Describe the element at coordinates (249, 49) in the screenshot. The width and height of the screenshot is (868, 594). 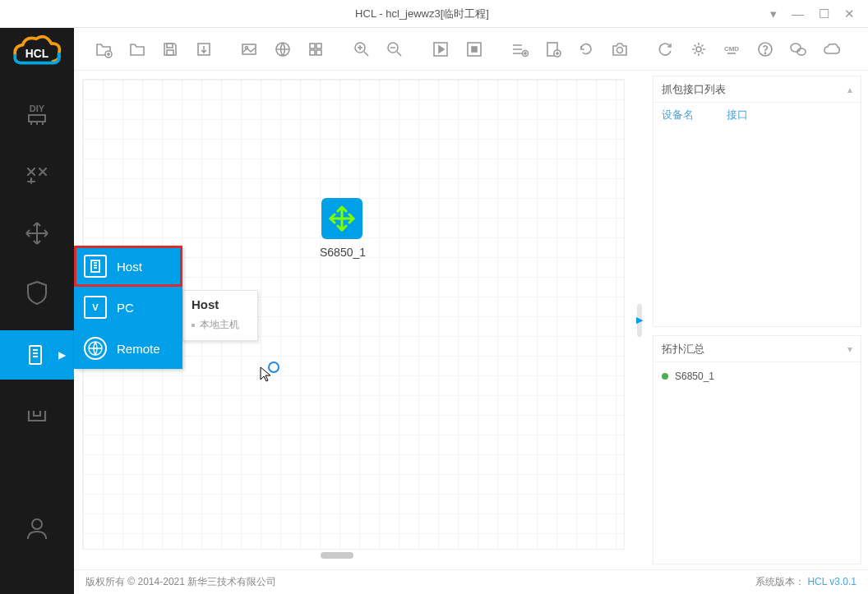
I see `image-button` at that location.